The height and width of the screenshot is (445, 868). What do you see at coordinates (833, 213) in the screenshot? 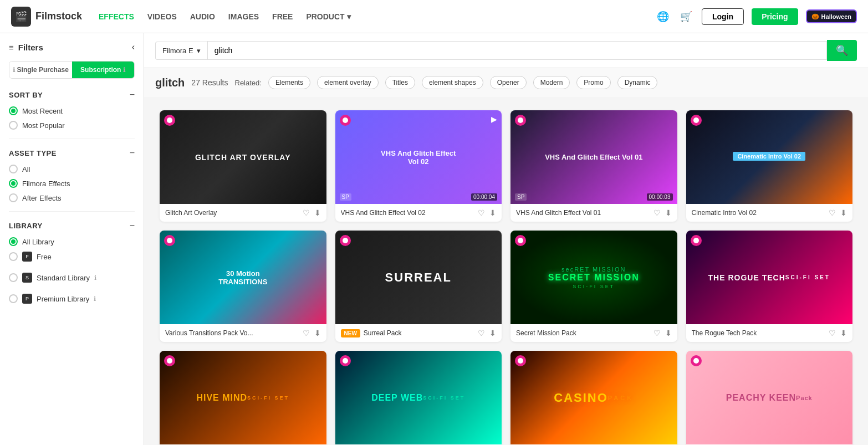
I see `like-icon-4: ♡` at bounding box center [833, 213].